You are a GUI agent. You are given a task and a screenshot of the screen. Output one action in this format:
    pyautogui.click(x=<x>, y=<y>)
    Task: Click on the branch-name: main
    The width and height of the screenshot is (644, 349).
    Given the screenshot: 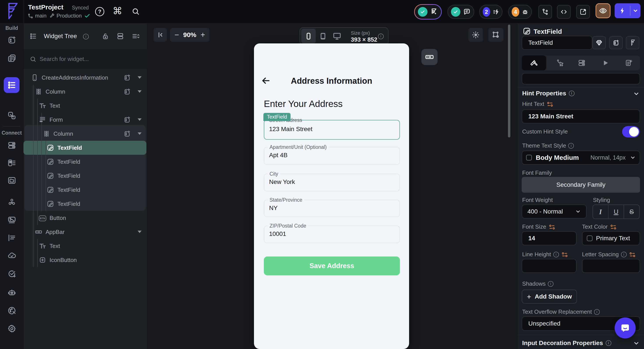 What is the action you would take?
    pyautogui.click(x=41, y=16)
    